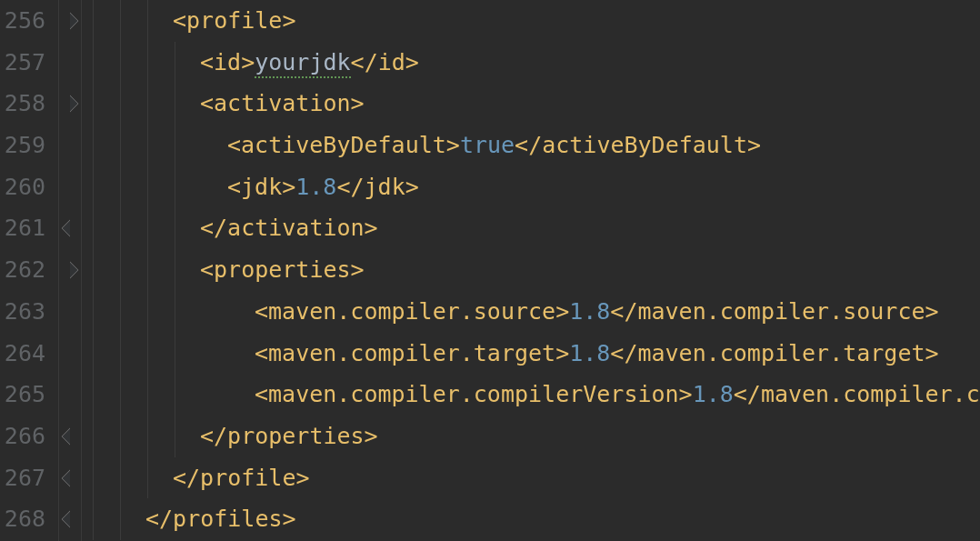 This screenshot has width=980, height=541. Describe the element at coordinates (242, 478) in the screenshot. I see `xml-tag: </profile>` at that location.